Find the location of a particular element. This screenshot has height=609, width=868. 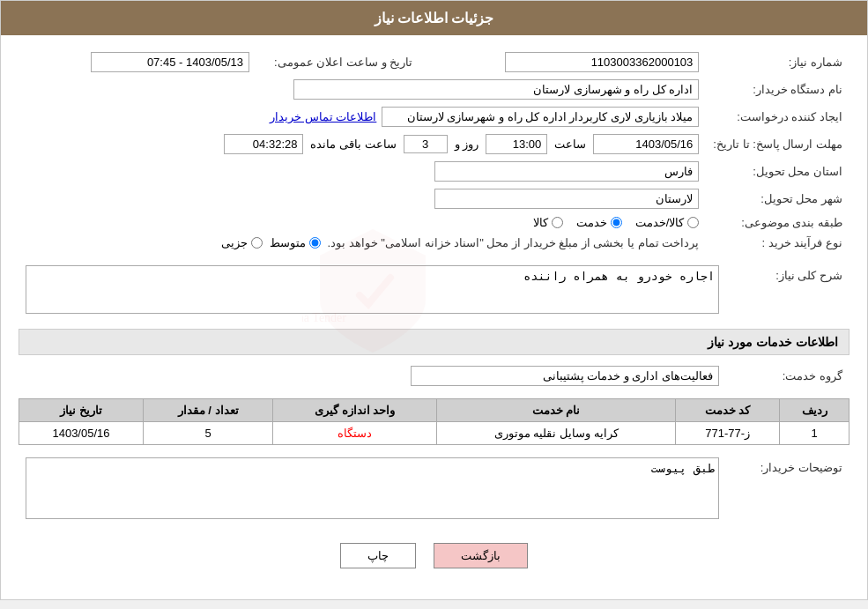

page-title: جزئیات اطلاعات نیاز is located at coordinates (434, 18).